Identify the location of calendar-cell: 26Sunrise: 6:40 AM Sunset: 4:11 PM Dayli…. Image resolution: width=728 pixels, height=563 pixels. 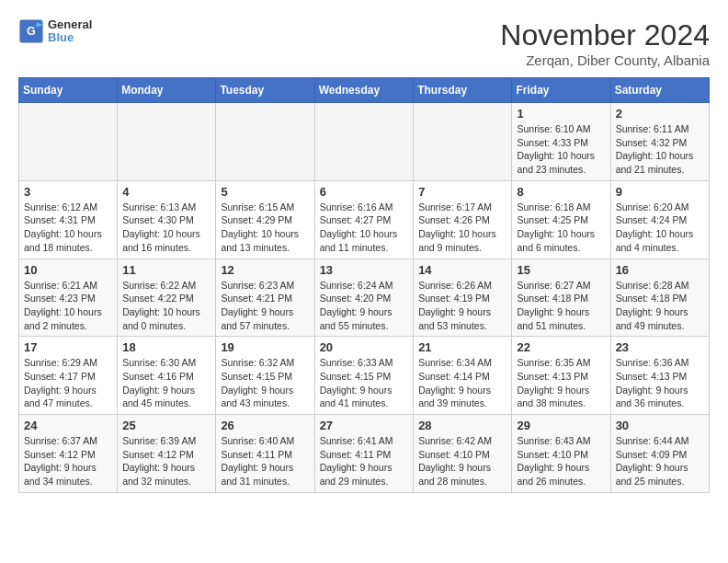
(265, 454).